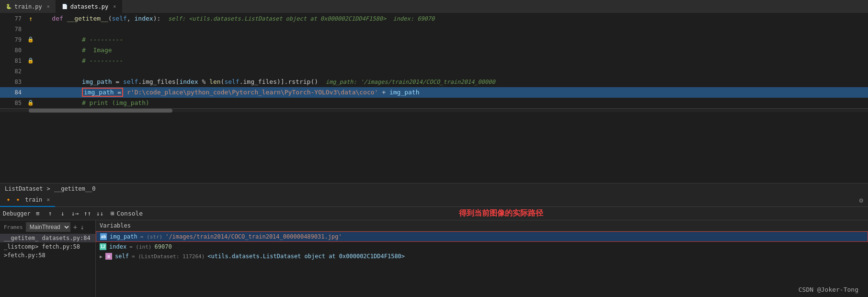 The height and width of the screenshot is (297, 868). Describe the element at coordinates (103, 237) in the screenshot. I see `var-icon-str: ab` at that location.